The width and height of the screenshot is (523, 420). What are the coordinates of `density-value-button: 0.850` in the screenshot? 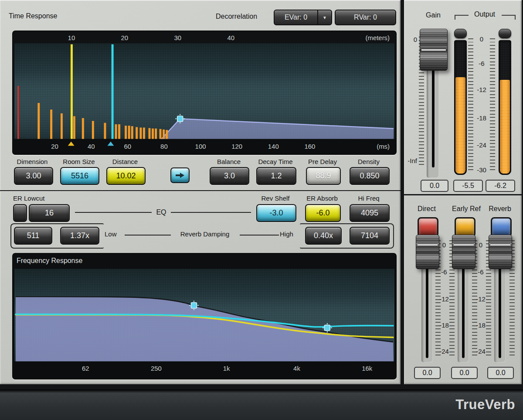 It's located at (370, 176).